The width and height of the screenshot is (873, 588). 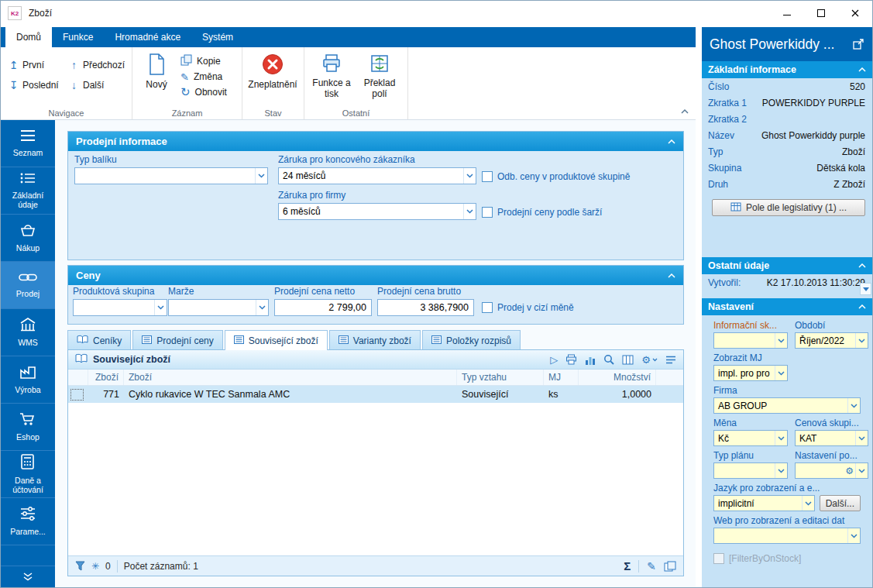 What do you see at coordinates (500, 377) in the screenshot?
I see `column-header-typ-vztahu: Typ vztahu` at bounding box center [500, 377].